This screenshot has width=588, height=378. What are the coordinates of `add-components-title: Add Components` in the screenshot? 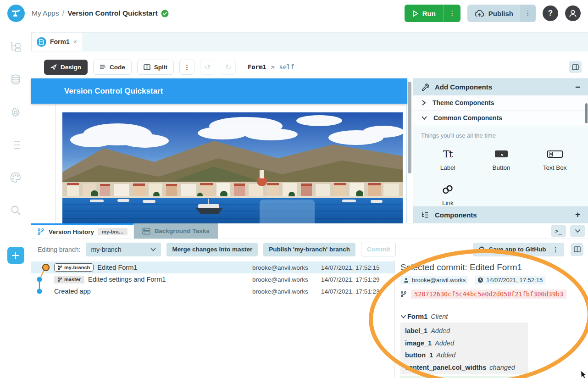 It's located at (463, 87).